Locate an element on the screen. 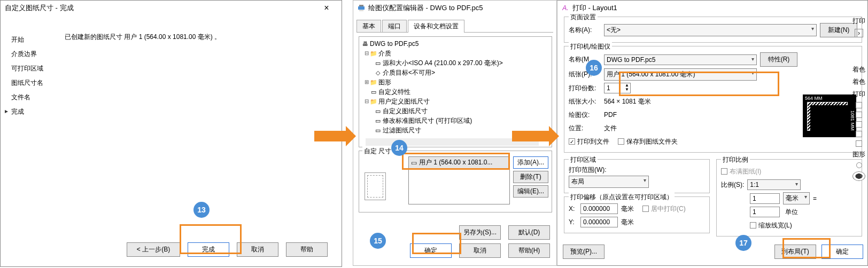 The width and height of the screenshot is (868, 268). unit-select: 毫米 is located at coordinates (796, 199).